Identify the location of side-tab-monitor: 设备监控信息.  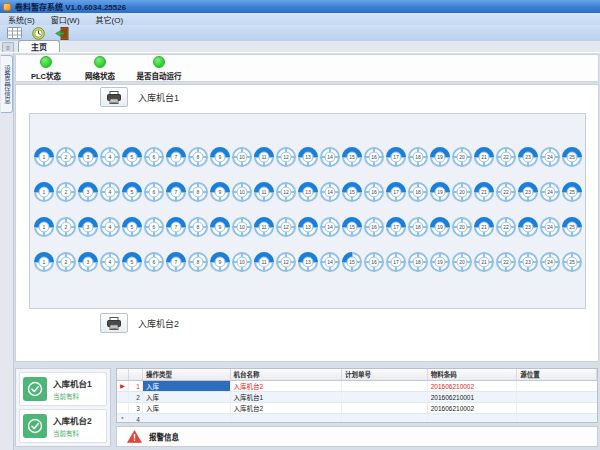
(7, 84).